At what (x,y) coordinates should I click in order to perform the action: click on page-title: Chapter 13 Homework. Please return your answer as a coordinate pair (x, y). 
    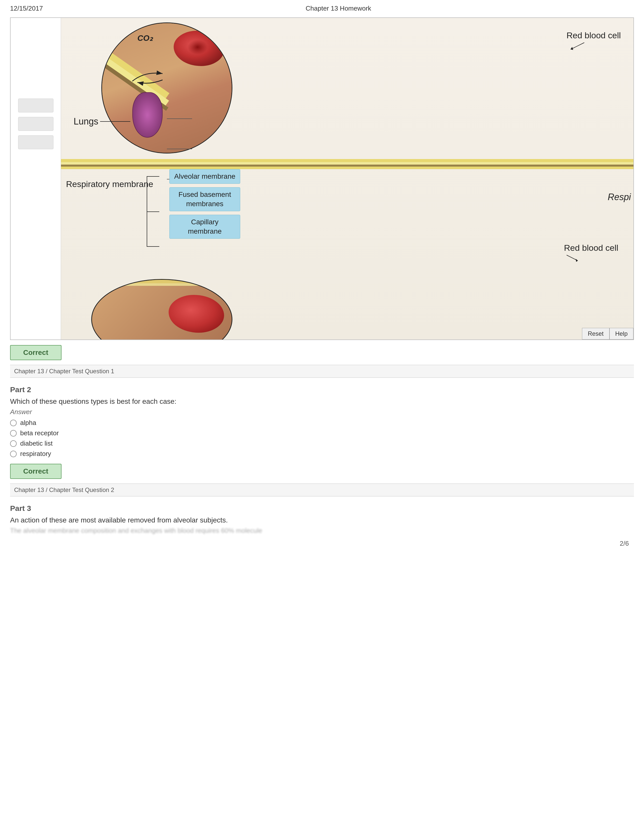
    Looking at the image, I should click on (338, 8).